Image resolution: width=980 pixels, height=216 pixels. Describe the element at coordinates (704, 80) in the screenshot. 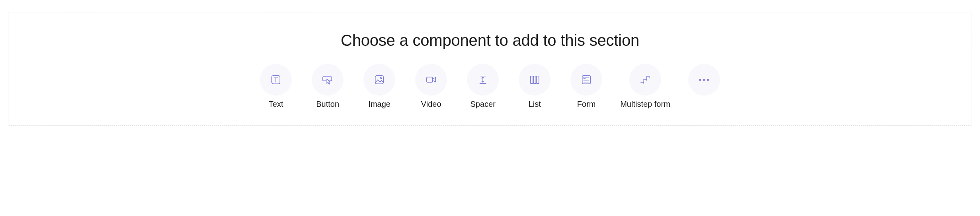

I see `component-option-more` at that location.